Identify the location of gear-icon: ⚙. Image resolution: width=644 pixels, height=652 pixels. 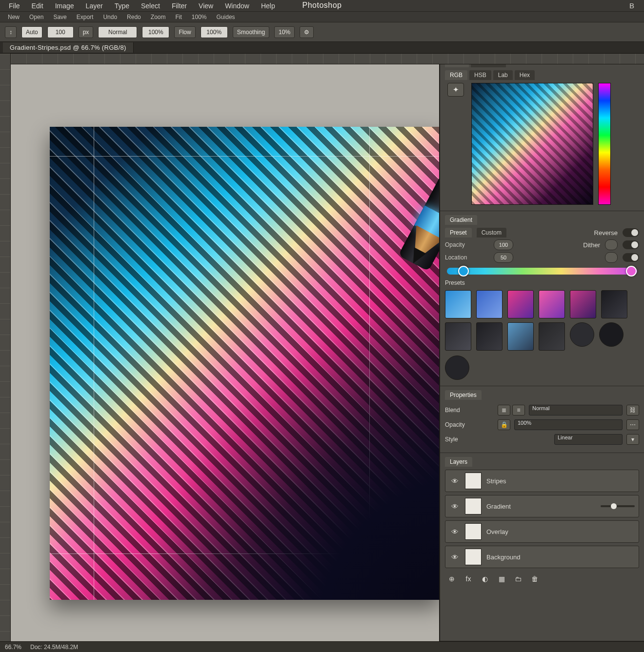
(306, 32).